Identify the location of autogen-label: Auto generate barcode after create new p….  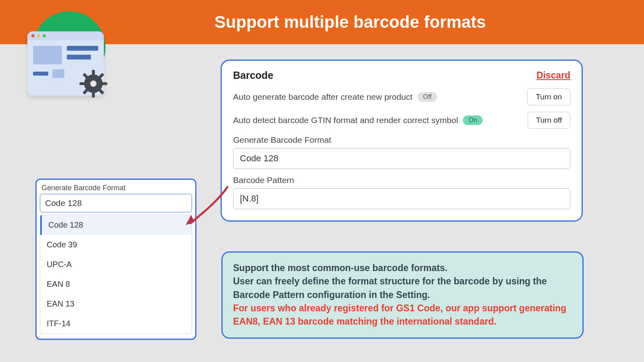
(323, 97).